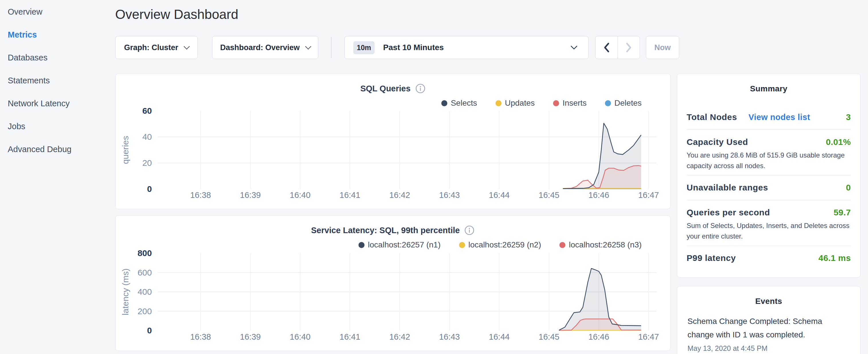  I want to click on summary-row-label: Queries per second, so click(728, 212).